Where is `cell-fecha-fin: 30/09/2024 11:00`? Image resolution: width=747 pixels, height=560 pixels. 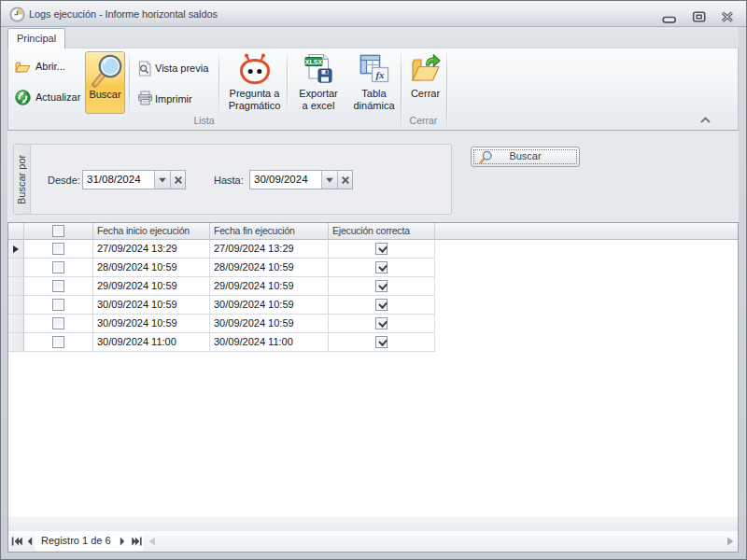
cell-fecha-fin: 30/09/2024 11:00 is located at coordinates (269, 343).